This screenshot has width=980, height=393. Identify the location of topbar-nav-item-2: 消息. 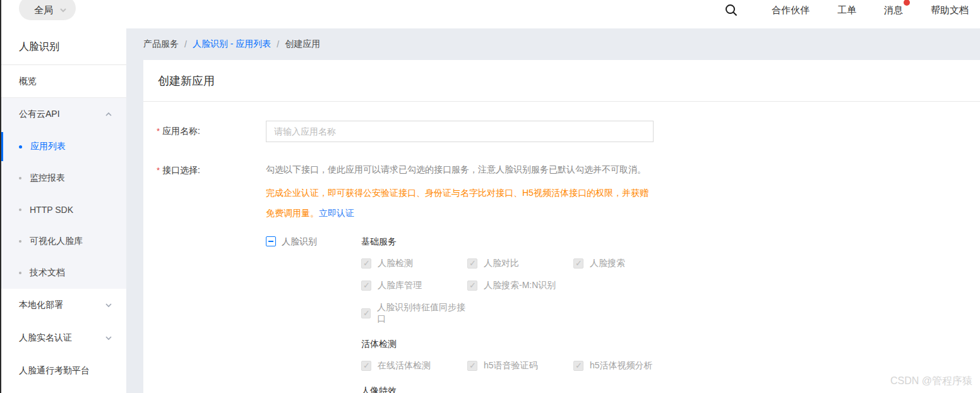
(893, 10).